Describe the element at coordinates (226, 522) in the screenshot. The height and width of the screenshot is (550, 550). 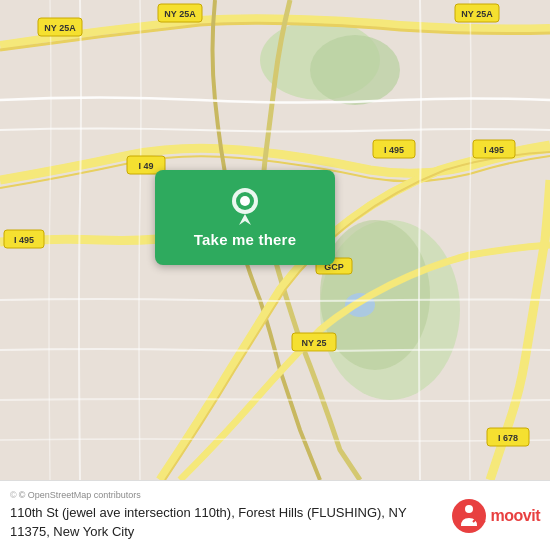
I see `location-text: 110th St (jewel ave intersection 110th),…` at that location.